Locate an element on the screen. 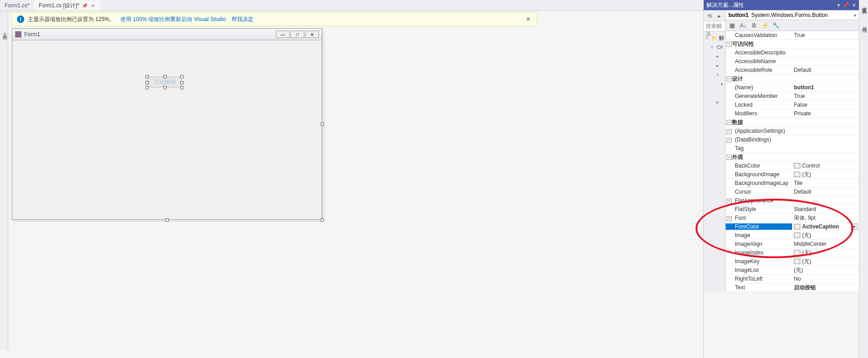  property-row: GenerateMemberTrue is located at coordinates (793, 96).